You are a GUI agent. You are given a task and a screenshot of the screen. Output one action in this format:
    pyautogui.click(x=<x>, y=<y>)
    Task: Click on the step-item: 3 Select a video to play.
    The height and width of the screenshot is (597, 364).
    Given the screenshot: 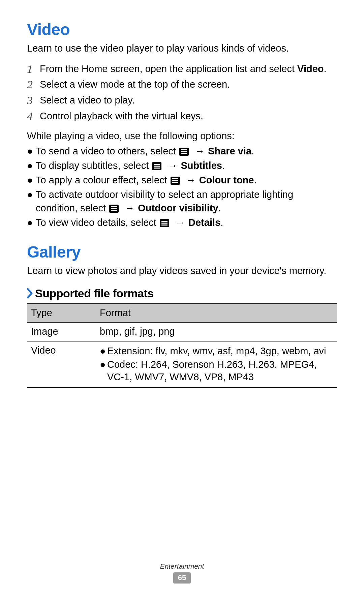 What is the action you would take?
    pyautogui.click(x=182, y=100)
    